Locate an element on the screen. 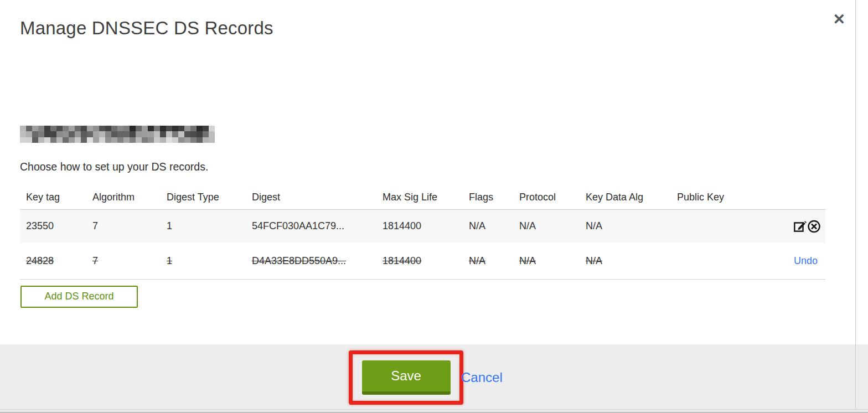  col-header-flags: Flags is located at coordinates (488, 198).